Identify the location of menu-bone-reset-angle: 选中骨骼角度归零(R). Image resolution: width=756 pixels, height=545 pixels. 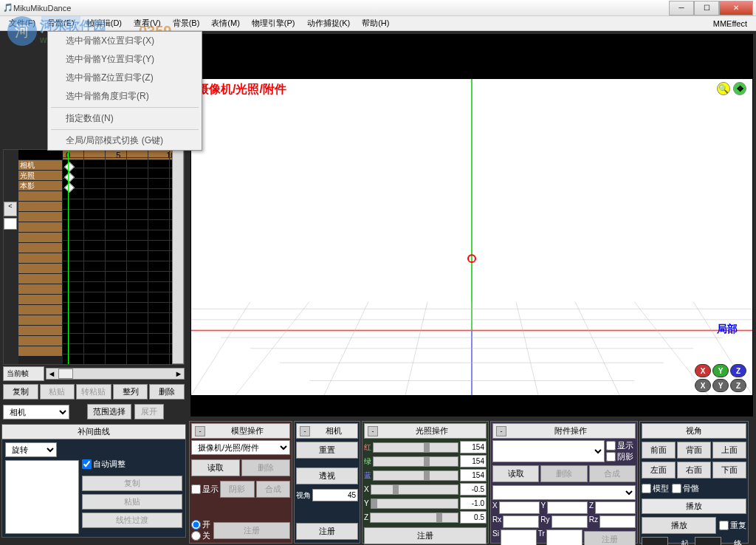
(125, 96).